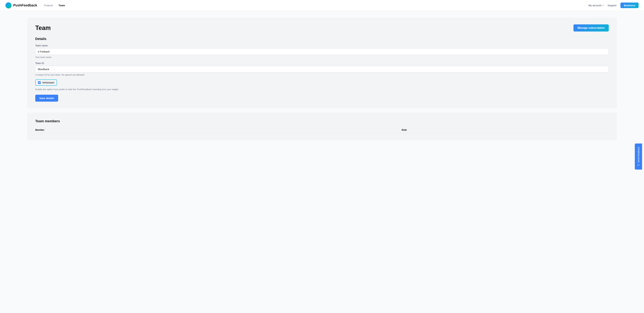 The height and width of the screenshot is (313, 644). Describe the element at coordinates (638, 155) in the screenshot. I see `send-feedback-label: Send feedback` at that location.